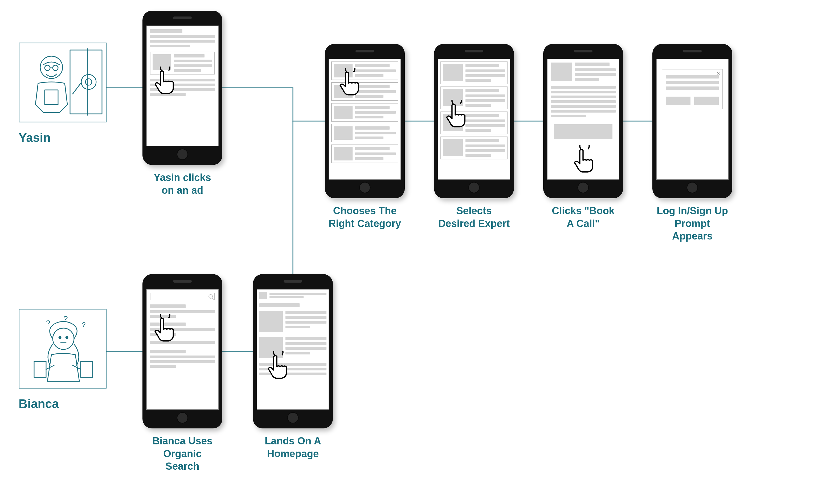 This screenshot has width=838, height=504. I want to click on login-modal: ✕, so click(692, 89).